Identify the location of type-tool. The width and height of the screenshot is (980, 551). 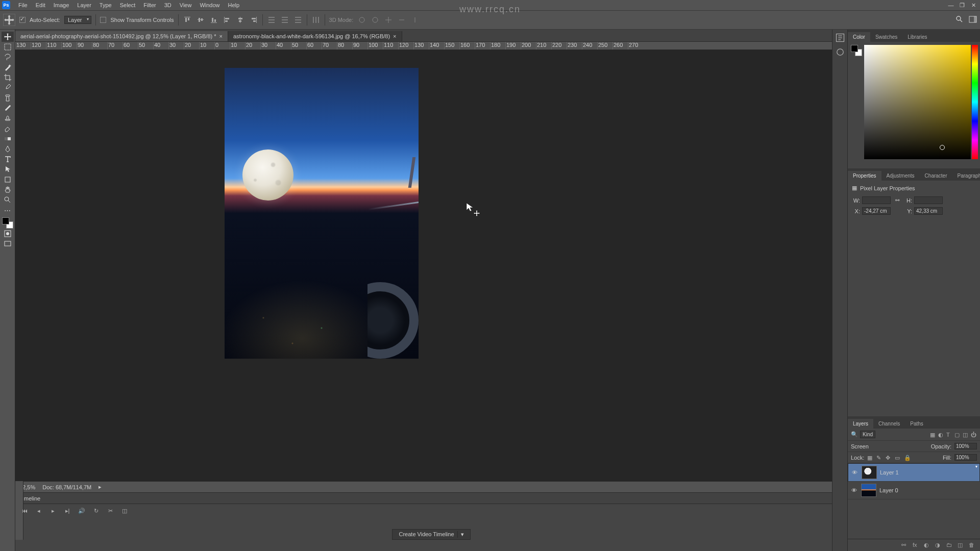
(8, 159).